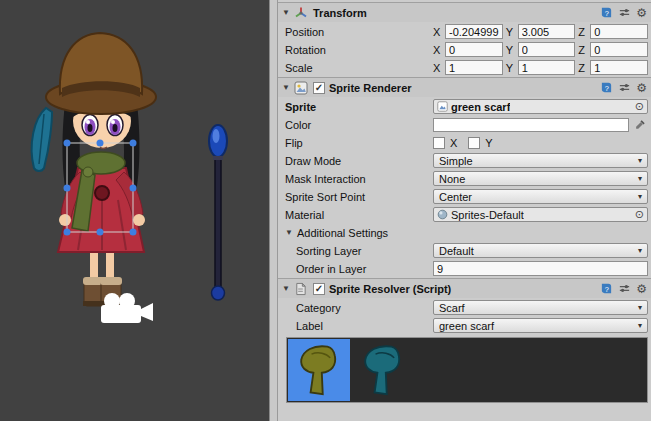 Image resolution: width=651 pixels, height=421 pixels. What do you see at coordinates (364, 251) in the screenshot?
I see `sorting-layer-label: Sorting Layer` at bounding box center [364, 251].